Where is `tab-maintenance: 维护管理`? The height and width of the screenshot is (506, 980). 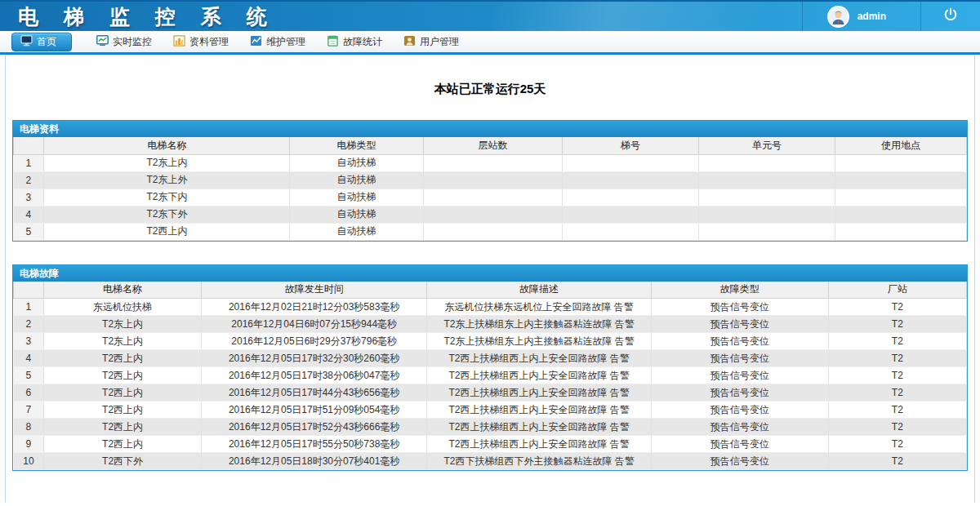 tab-maintenance: 维护管理 is located at coordinates (278, 42).